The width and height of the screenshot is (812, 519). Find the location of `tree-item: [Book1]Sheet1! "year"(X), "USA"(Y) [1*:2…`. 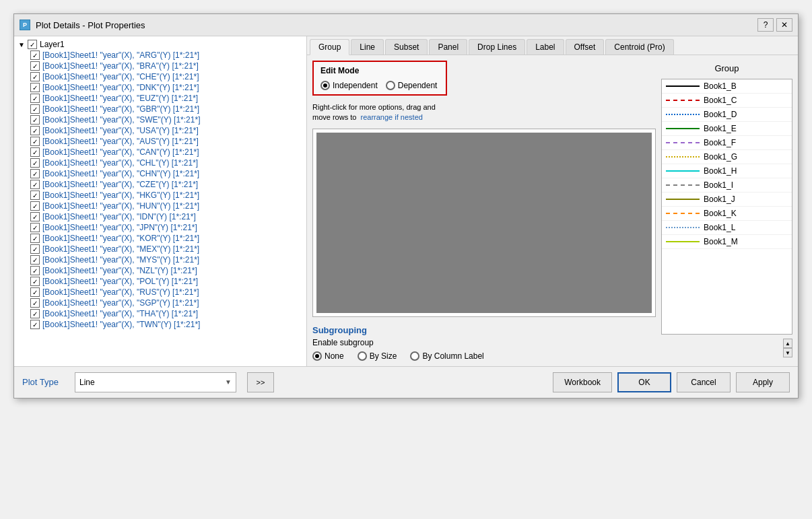

tree-item: [Book1]Sheet1! "year"(X), "USA"(Y) [1*:2… is located at coordinates (160, 131).